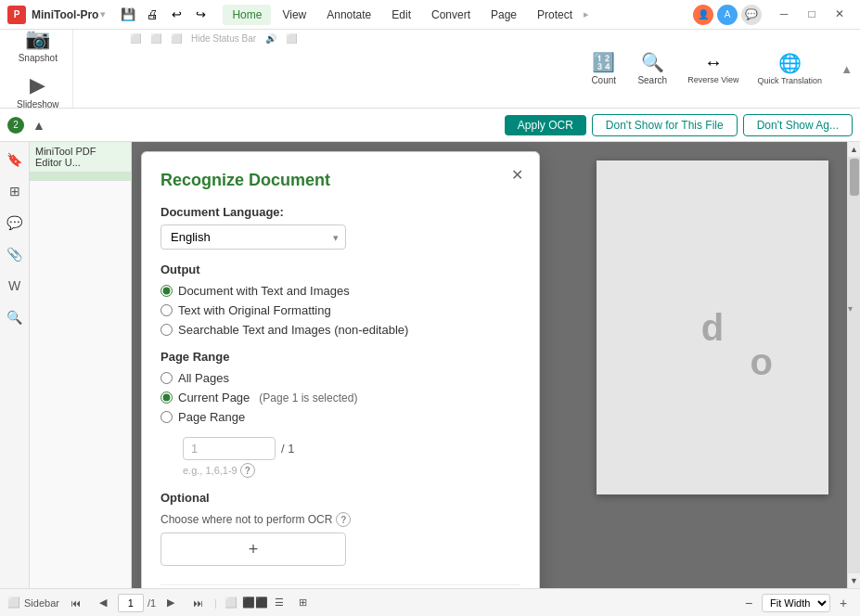 The height and width of the screenshot is (616, 860). Describe the element at coordinates (253, 549) in the screenshot. I see `add-ocr-exclusion-btn: +` at that location.